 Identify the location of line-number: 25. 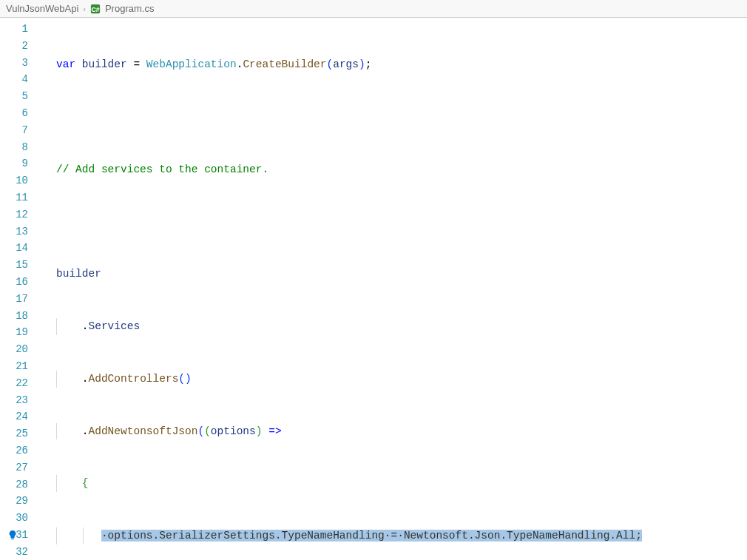
(14, 434).